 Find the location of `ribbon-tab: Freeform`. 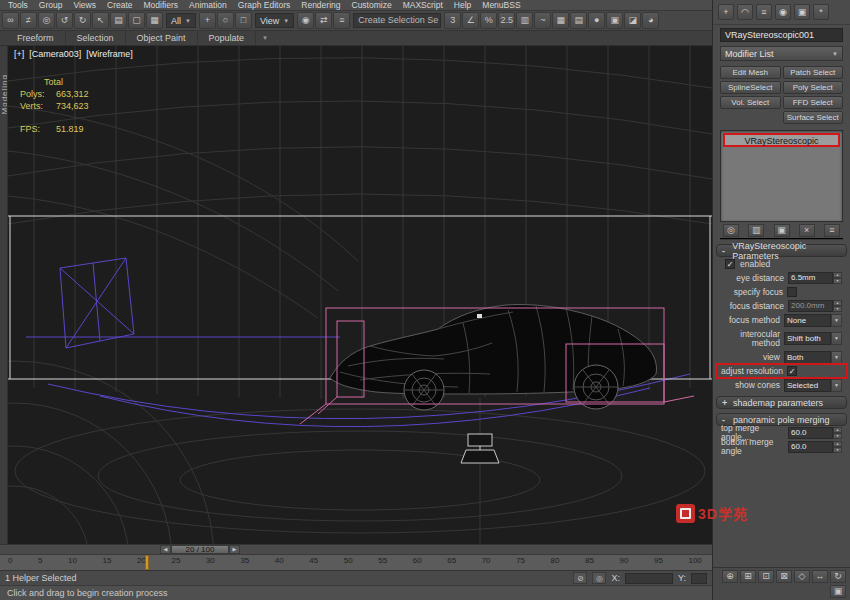

ribbon-tab: Freeform is located at coordinates (36, 38).